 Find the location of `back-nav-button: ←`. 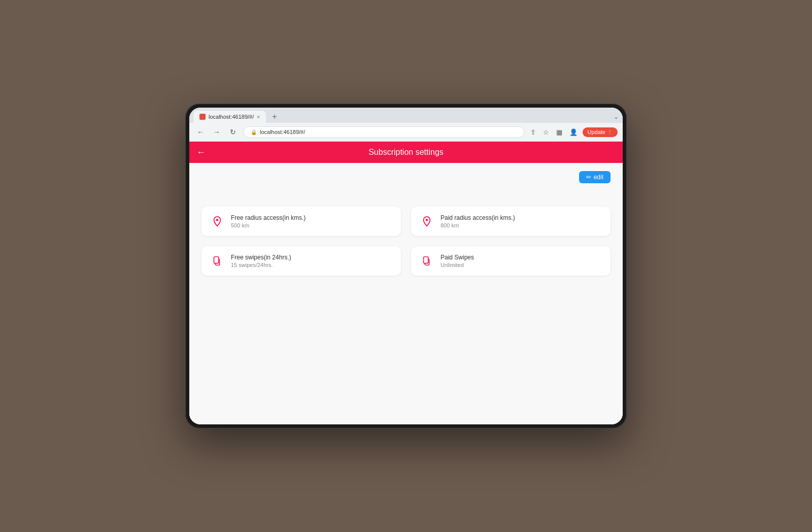

back-nav-button: ← is located at coordinates (200, 132).